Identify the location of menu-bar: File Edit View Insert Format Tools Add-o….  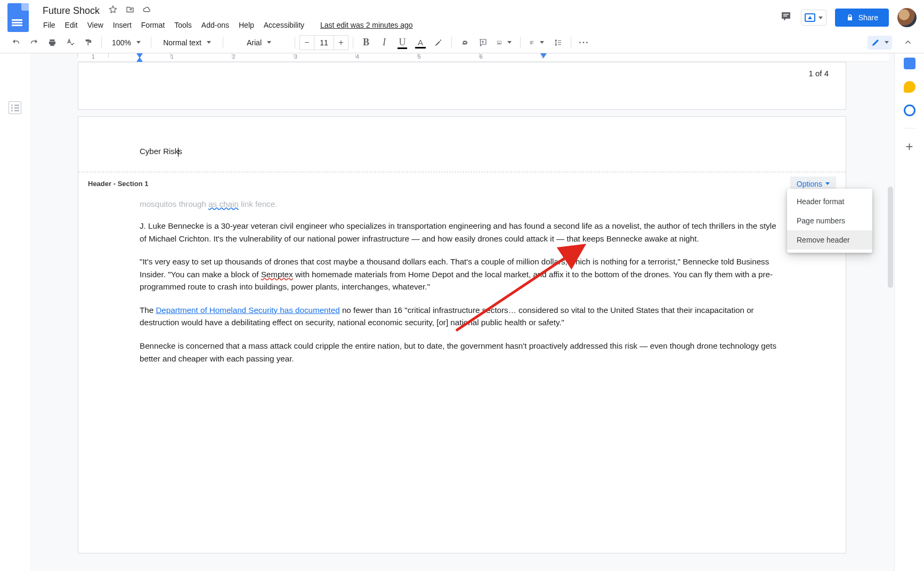
(406, 25).